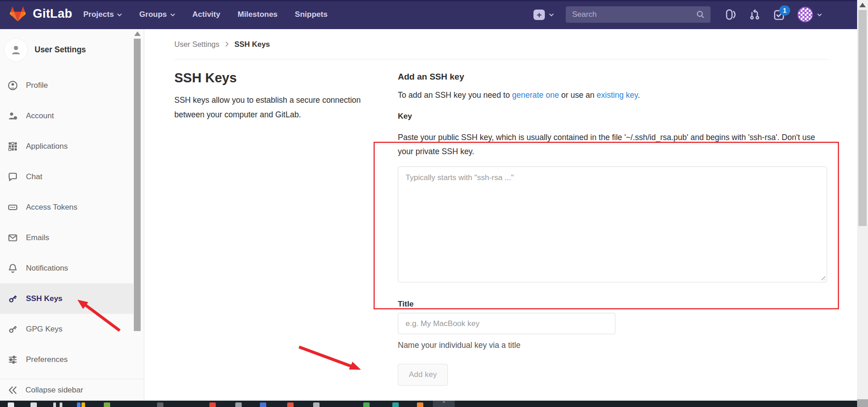 This screenshot has height=407, width=868. Describe the element at coordinates (434, 15) in the screenshot. I see `top-navbar: GitLab Projects Groups Activity Mileston…` at that location.